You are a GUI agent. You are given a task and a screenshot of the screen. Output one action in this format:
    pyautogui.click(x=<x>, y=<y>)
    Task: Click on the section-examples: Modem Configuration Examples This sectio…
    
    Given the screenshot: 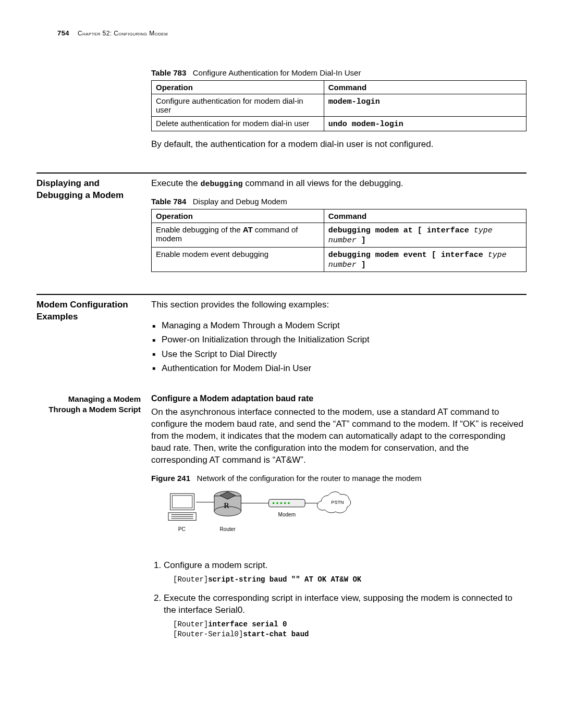 What is the action you would take?
    pyautogui.click(x=282, y=339)
    